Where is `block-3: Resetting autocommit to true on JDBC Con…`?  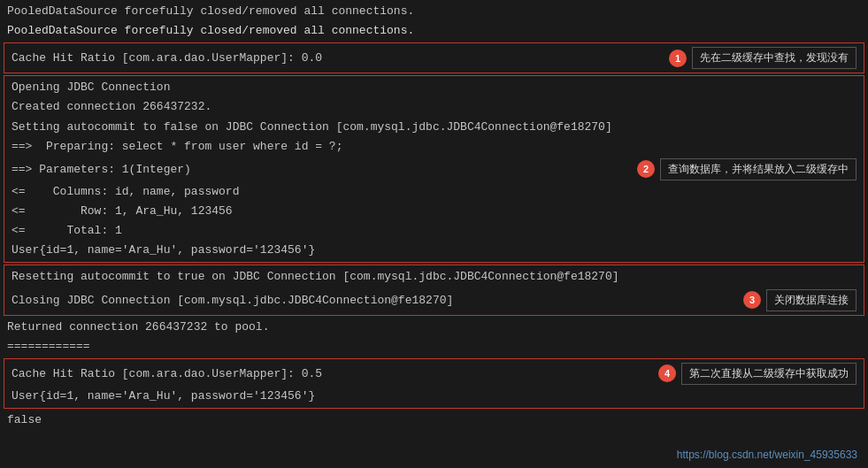 block-3: Resetting autocommit to true on JDBC Con… is located at coordinates (434, 290).